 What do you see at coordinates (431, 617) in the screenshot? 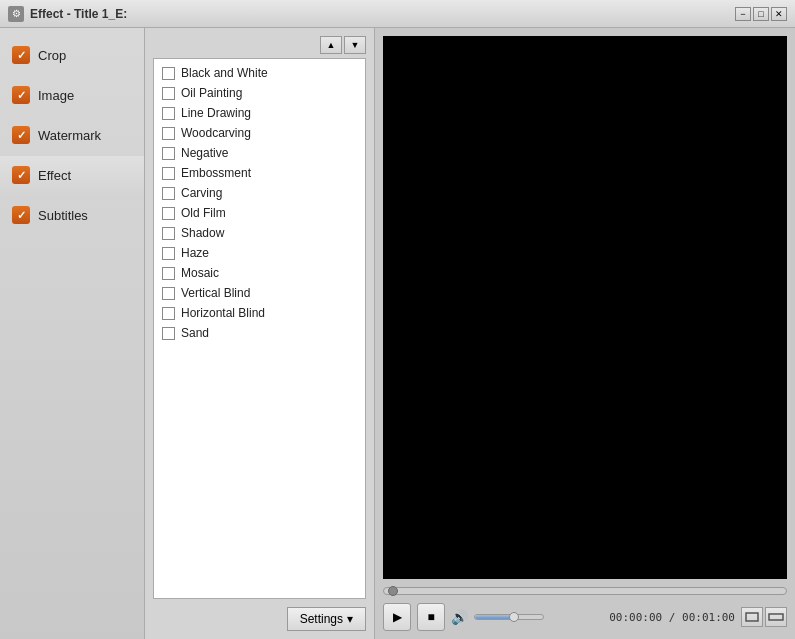
I see `stop-button: ■` at bounding box center [431, 617].